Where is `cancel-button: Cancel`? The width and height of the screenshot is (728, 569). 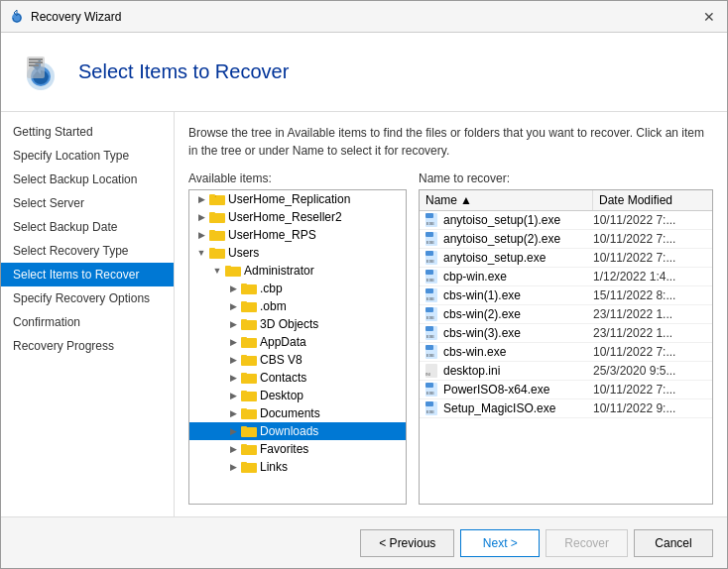
cancel-button: Cancel is located at coordinates (673, 543).